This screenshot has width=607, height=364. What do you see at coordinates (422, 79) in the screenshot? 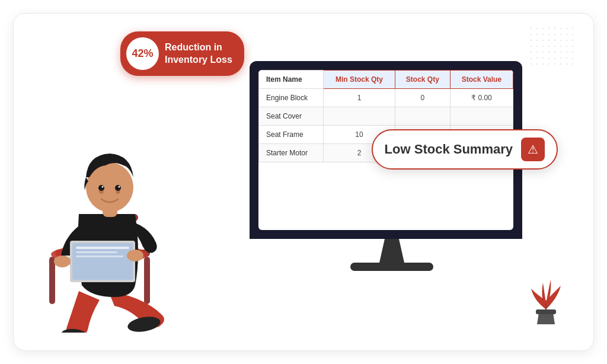
I see `col-stock-qty: Stock Qty` at bounding box center [422, 79].